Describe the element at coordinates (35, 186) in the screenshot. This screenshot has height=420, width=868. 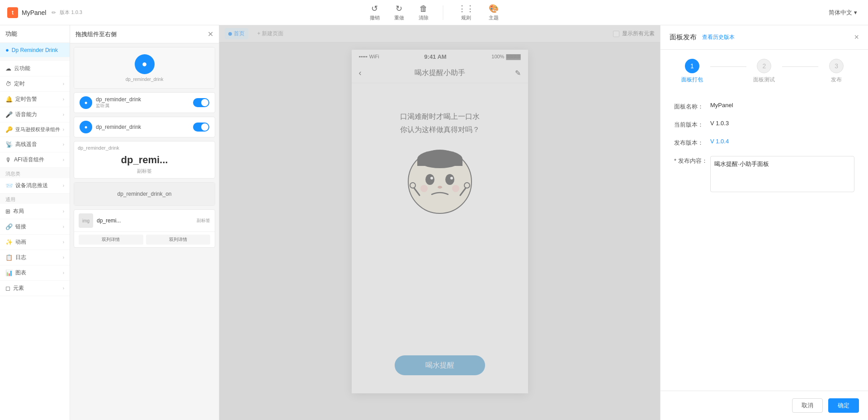
I see `sidebar-item-msg-push: 📨设备消息推送 ›` at that location.